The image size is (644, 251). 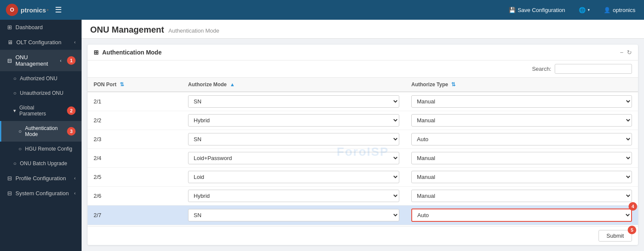 I want to click on hamburger-icon: ☰, so click(x=58, y=10).